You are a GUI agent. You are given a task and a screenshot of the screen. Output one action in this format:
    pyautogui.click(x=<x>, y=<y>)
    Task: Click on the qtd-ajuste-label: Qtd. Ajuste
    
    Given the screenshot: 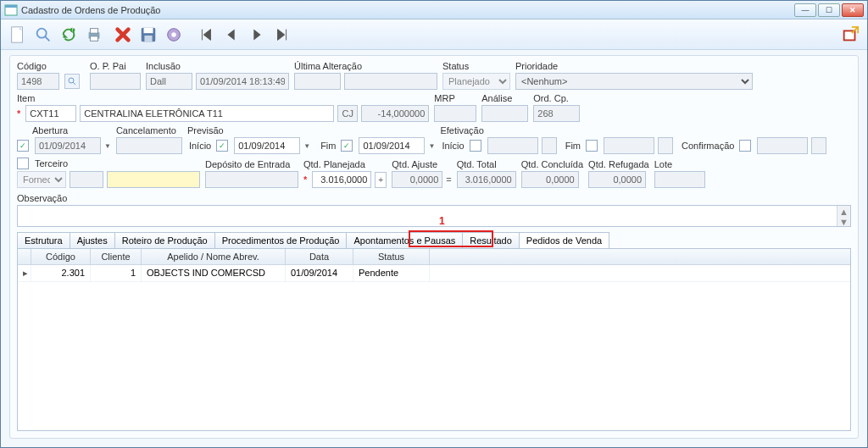 What is the action you would take?
    pyautogui.click(x=421, y=164)
    